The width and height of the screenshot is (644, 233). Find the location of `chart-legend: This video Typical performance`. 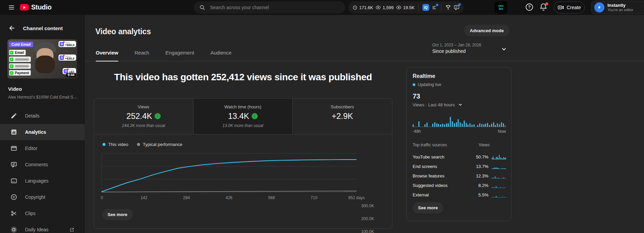

chart-legend: This video Typical performance is located at coordinates (142, 144).